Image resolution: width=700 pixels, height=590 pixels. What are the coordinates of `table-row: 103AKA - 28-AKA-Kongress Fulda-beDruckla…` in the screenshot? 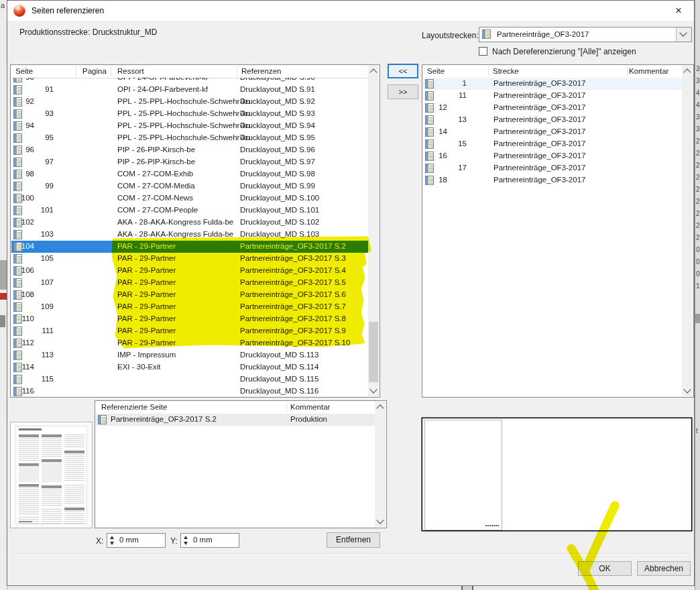 It's located at (190, 235).